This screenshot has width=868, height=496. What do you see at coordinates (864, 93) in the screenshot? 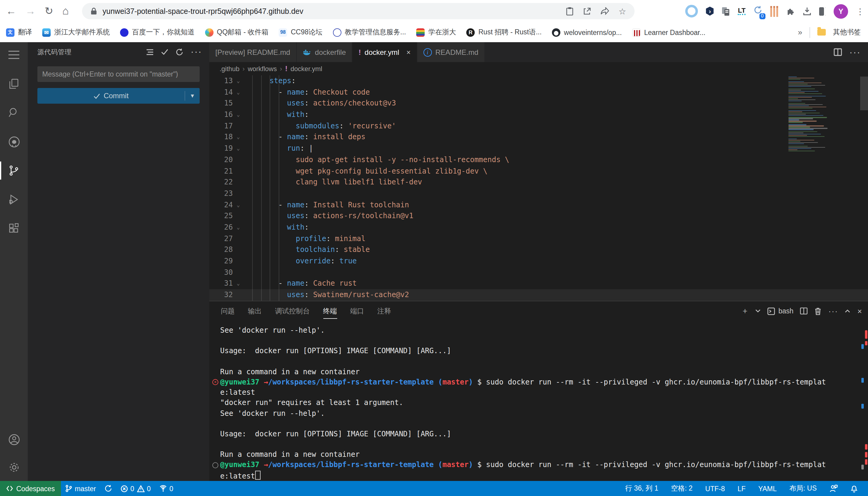
I see `editor-scrollbar` at bounding box center [864, 93].